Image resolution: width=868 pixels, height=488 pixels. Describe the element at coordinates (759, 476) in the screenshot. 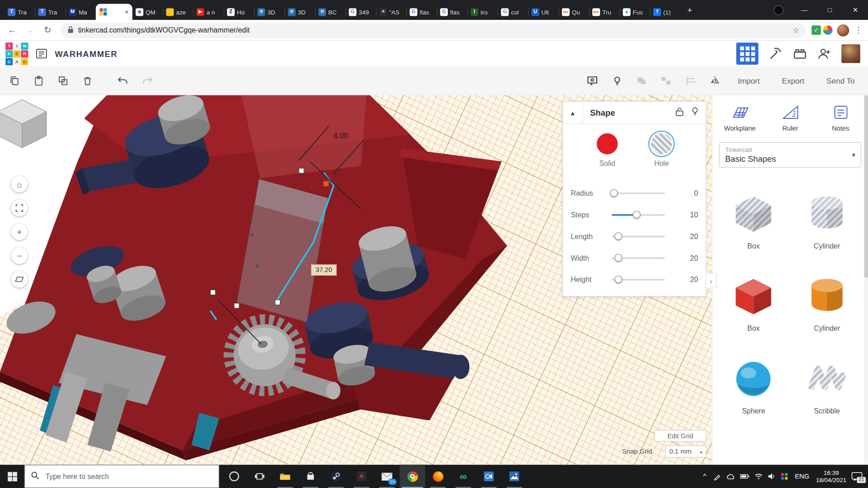

I see `wifi-icon` at that location.